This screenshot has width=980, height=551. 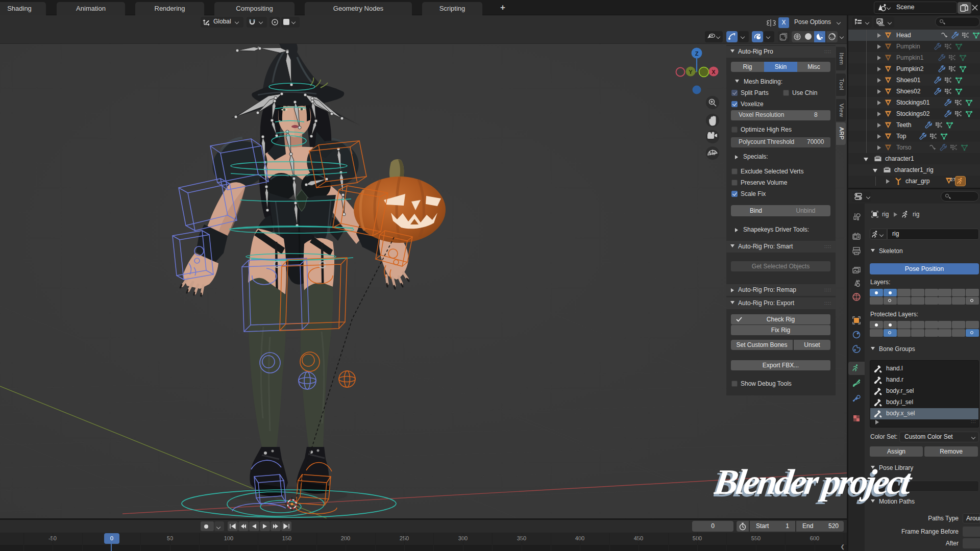 I want to click on svg-text: Y, so click(x=691, y=72).